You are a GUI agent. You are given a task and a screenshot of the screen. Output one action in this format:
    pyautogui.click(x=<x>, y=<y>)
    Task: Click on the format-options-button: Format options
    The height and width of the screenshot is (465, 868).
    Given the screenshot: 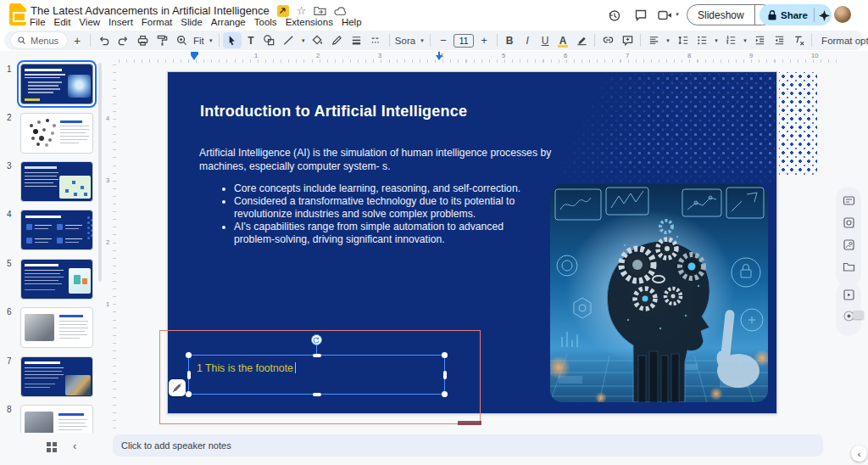 What is the action you would take?
    pyautogui.click(x=842, y=41)
    